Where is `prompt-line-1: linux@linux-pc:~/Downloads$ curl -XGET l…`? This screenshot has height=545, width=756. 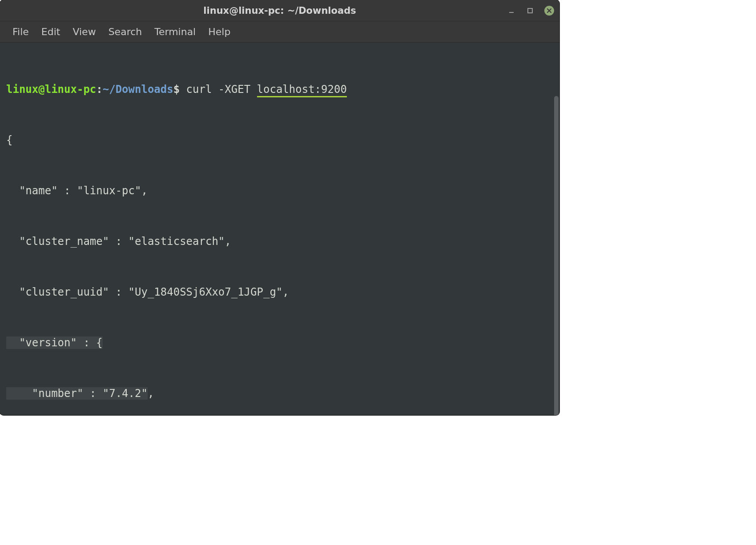
prompt-line-1: linux@linux-pc:~/Downloads$ curl -XGET l… is located at coordinates (280, 89).